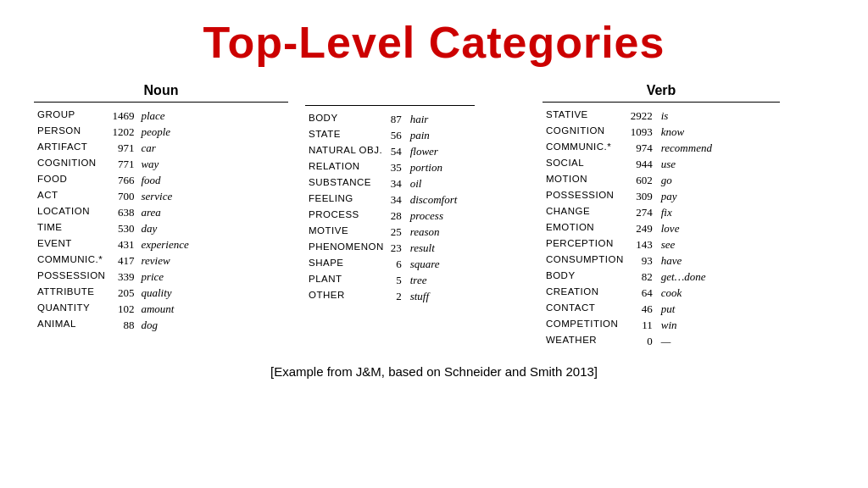 The height and width of the screenshot is (488, 868). I want to click on noun-table: GROUP 1469 place PERSON 1202 people ARTI…, so click(114, 220).